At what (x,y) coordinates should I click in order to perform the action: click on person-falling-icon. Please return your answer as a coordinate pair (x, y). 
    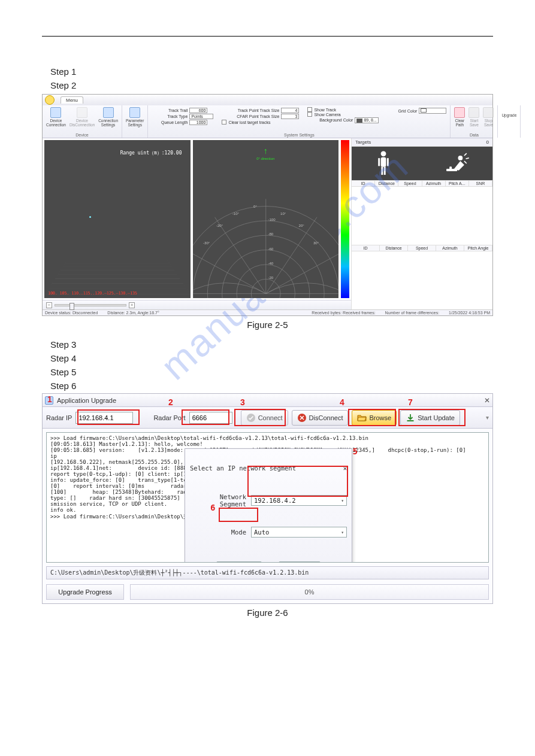
    Looking at the image, I should click on (454, 163).